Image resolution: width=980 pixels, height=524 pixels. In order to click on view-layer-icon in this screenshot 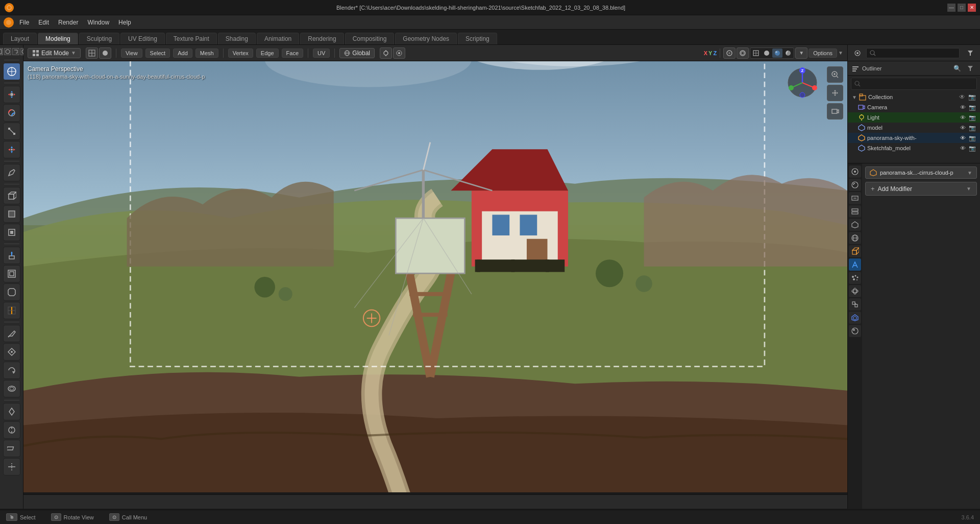, I will do `click(855, 211)`.